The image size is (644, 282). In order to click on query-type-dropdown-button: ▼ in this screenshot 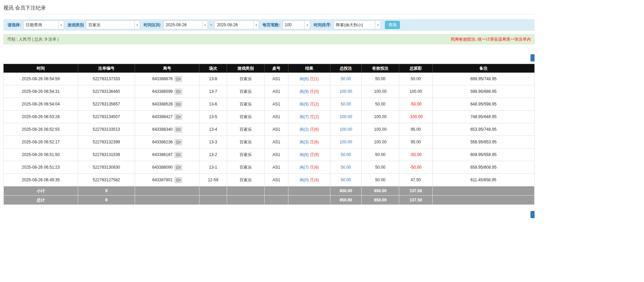, I will do `click(61, 25)`.